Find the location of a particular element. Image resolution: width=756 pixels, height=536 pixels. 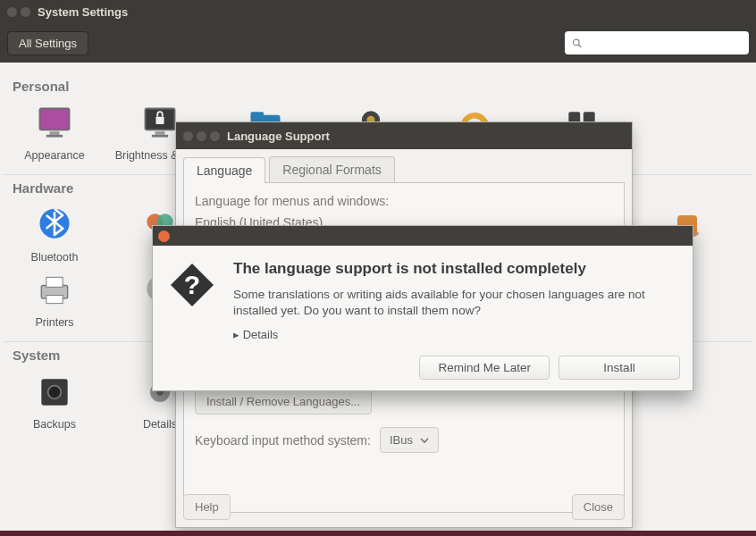

chevron-down-icon is located at coordinates (424, 440).